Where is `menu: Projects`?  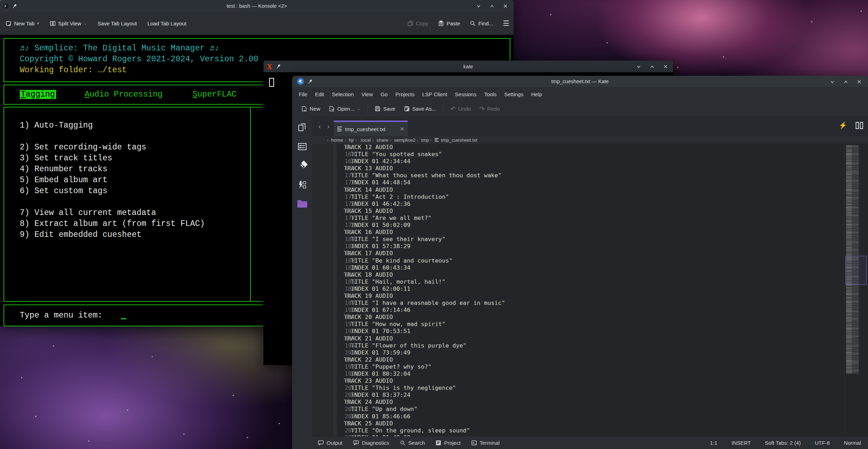 menu: Projects is located at coordinates (405, 94).